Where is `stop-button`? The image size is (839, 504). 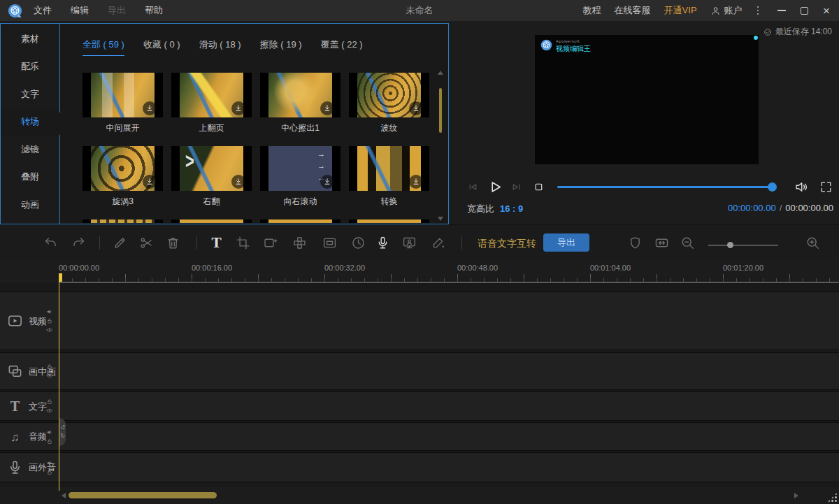 stop-button is located at coordinates (538, 187).